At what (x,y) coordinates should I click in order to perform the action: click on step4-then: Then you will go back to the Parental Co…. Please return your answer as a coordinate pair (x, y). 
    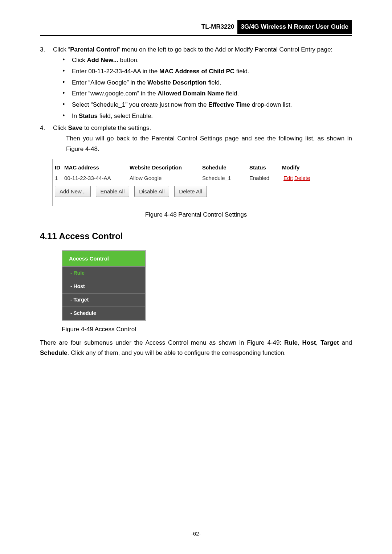
    Looking at the image, I should click on (209, 144).